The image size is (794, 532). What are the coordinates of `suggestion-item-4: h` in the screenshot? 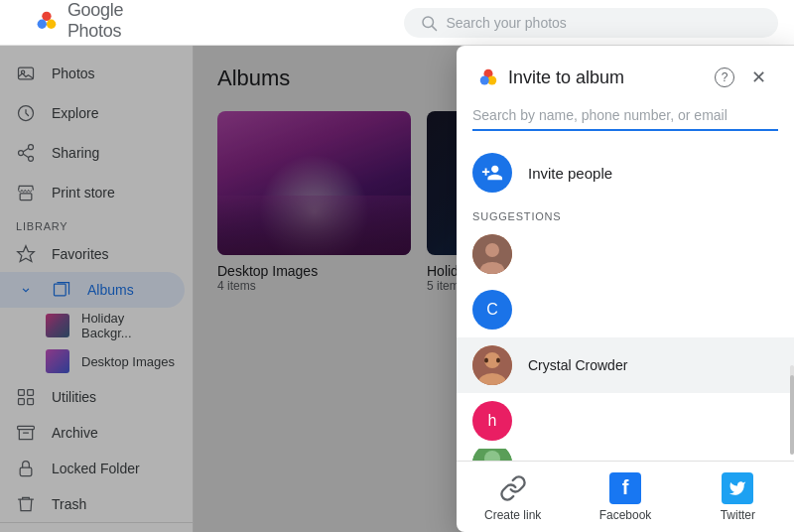 It's located at (625, 421).